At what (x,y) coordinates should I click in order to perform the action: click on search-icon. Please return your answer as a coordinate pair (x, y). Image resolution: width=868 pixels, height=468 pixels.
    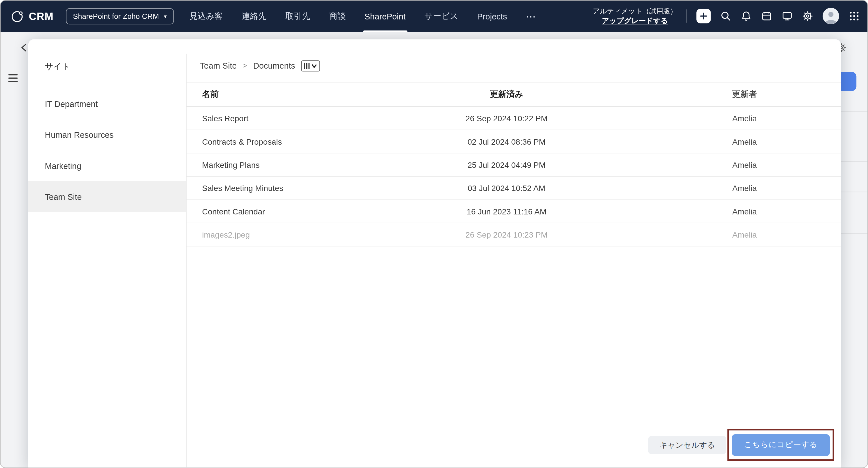
    Looking at the image, I should click on (726, 16).